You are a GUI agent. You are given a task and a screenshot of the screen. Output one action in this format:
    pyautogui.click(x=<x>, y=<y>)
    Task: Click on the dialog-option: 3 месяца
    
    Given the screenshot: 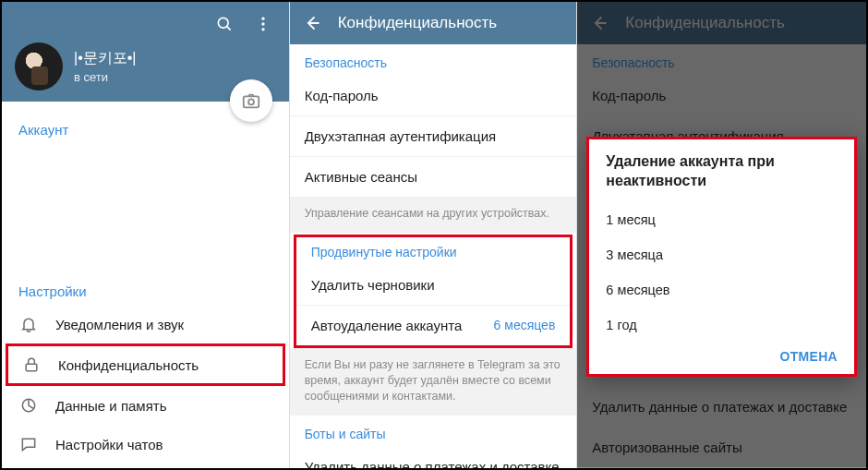 What is the action you would take?
    pyautogui.click(x=722, y=255)
    